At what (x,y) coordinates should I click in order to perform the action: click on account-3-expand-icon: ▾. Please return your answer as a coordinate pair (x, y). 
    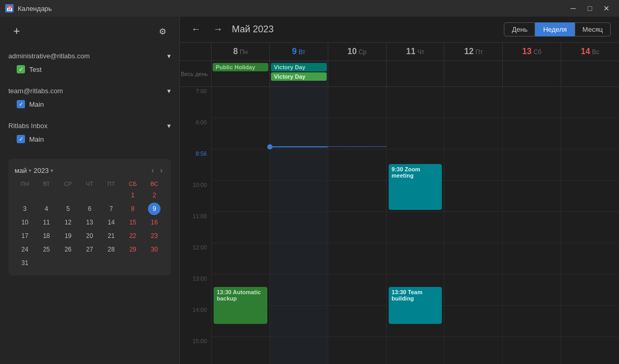
    Looking at the image, I should click on (169, 126).